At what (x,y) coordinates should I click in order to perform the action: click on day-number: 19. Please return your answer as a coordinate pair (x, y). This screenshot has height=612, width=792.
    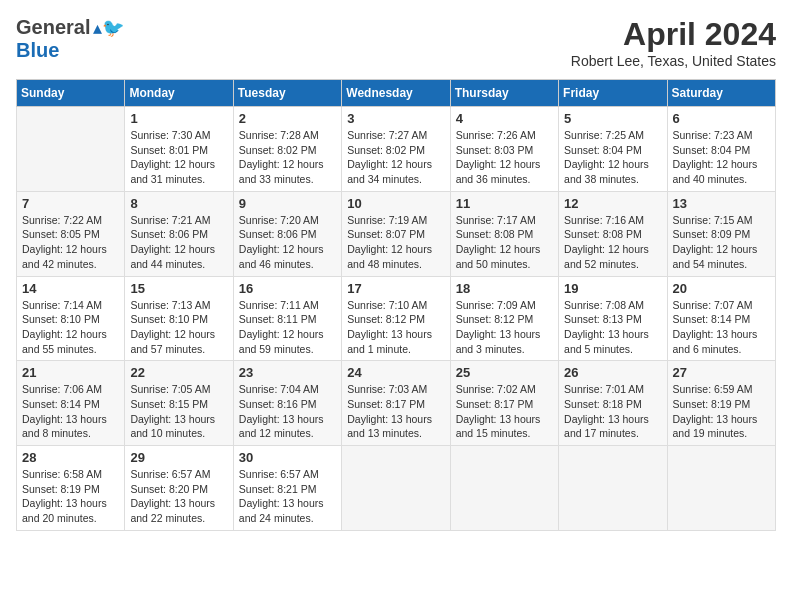
    Looking at the image, I should click on (612, 288).